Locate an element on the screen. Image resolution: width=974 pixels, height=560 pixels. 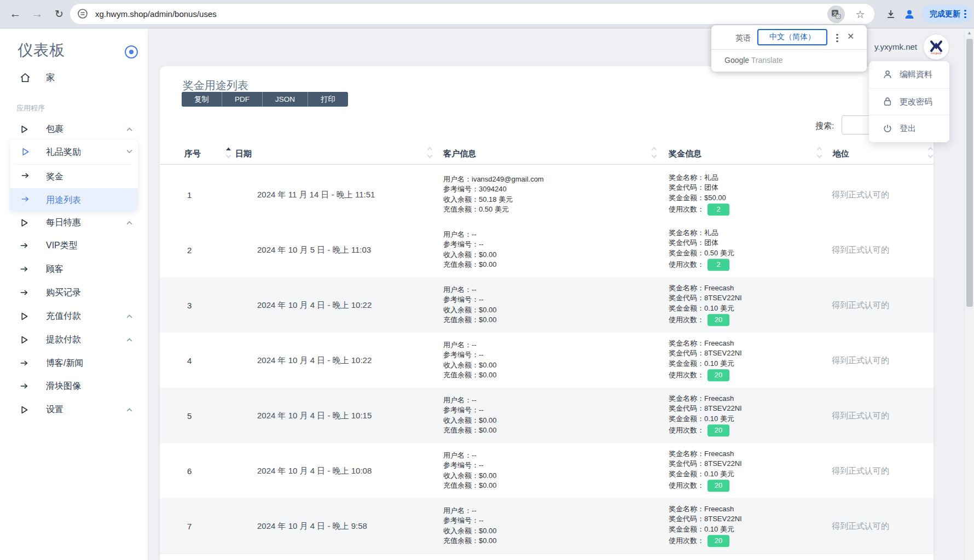
row-serial: 6 is located at coordinates (189, 470).